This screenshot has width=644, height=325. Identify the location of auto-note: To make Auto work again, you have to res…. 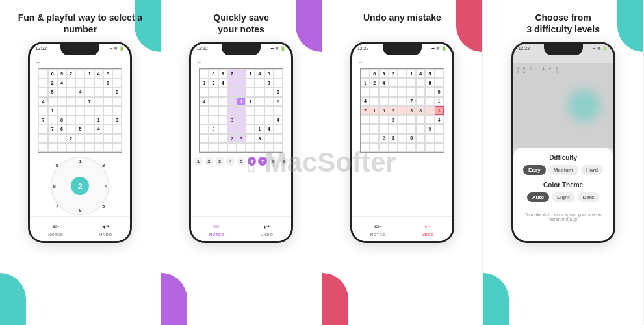
(563, 217).